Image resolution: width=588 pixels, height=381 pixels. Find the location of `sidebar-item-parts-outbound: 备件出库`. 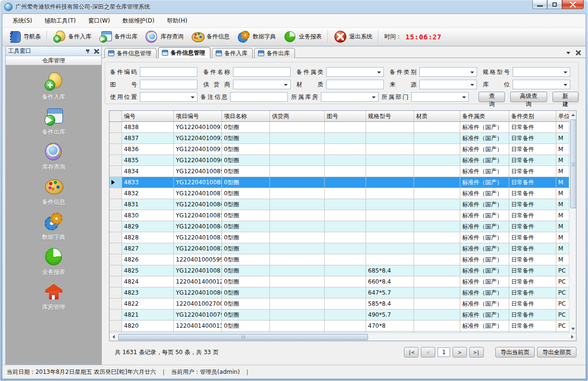

sidebar-item-parts-outbound: 备件出库 is located at coordinates (54, 122).